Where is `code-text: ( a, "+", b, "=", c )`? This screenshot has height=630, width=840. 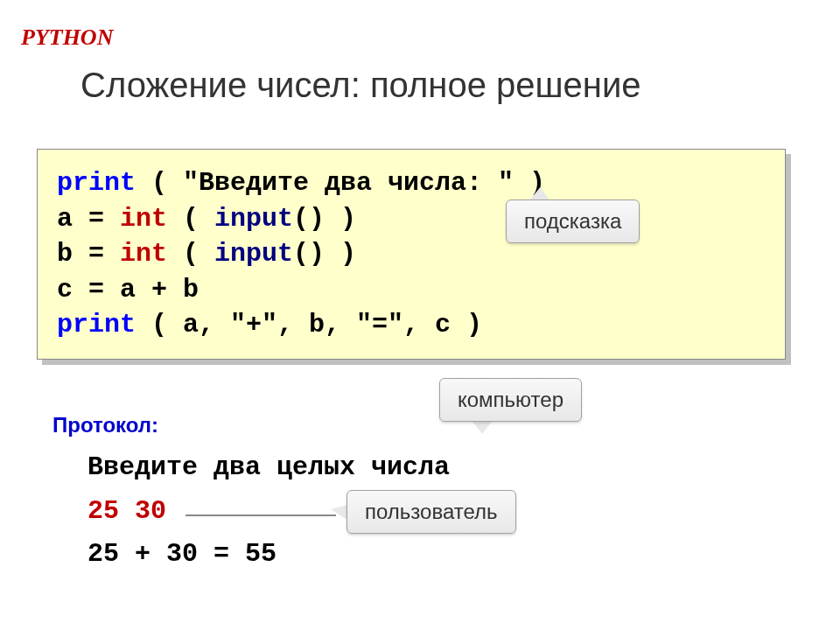
code-text: ( a, "+", b, "=", c ) is located at coordinates (309, 325).